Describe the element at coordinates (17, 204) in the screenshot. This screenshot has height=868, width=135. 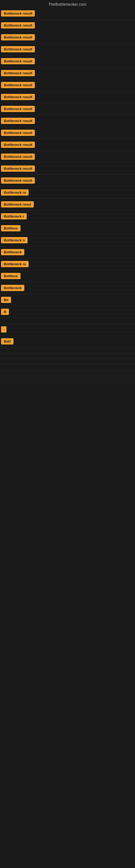
I see `bottleneck-result-badge: Bottleneck resul` at that location.